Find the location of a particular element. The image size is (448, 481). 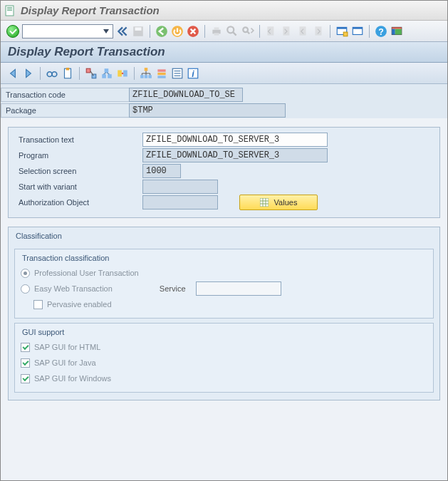

transaction-classification-title: Transaction classification is located at coordinates (66, 258).